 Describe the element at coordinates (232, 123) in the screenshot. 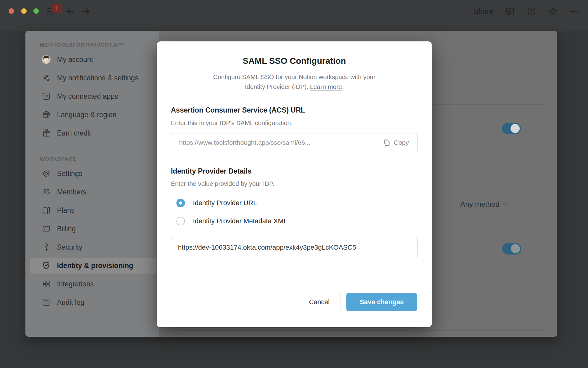

I see `acs-url-subtext: Enter this in your IDP's SAML configurat…` at that location.